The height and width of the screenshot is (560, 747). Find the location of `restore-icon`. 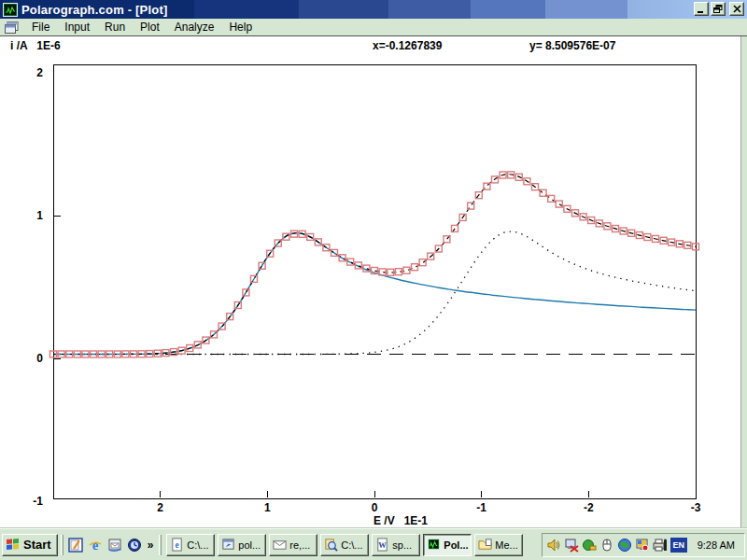

restore-icon is located at coordinates (718, 9).